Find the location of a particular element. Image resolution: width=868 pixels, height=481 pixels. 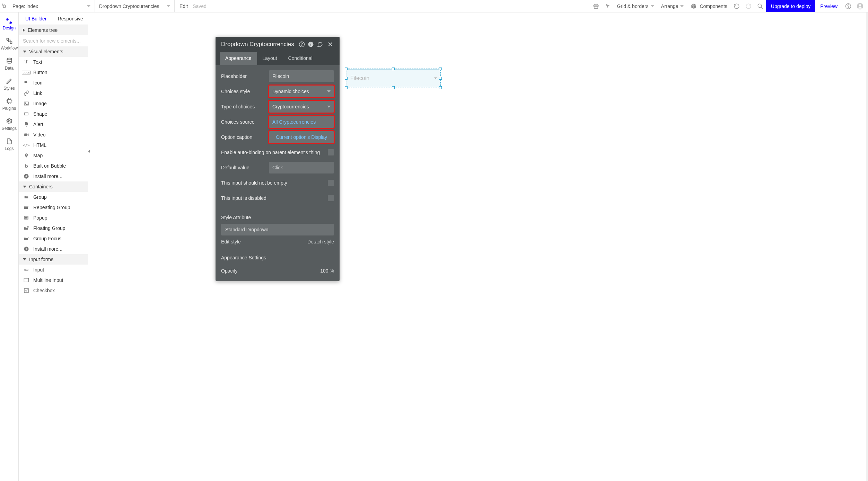

elements-tree-toggle: Elements tree is located at coordinates (53, 30).